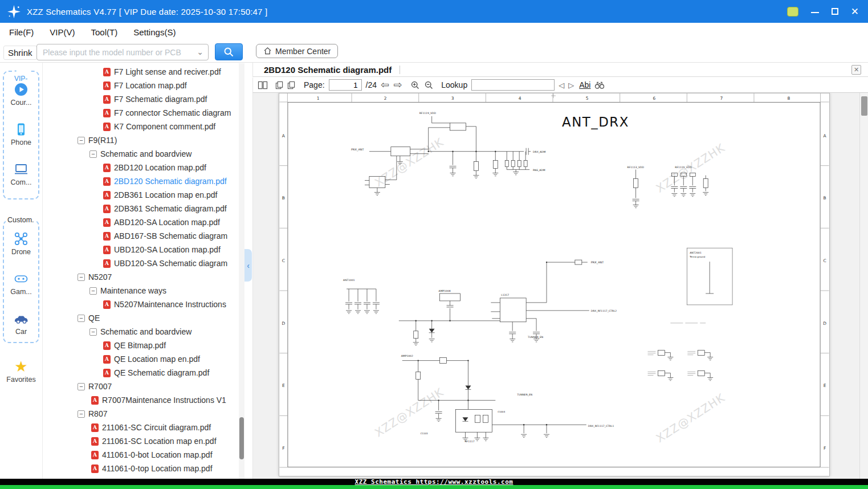 Image resolution: width=868 pixels, height=489 pixels. I want to click on watermark-text: XZZ@XZZHK, so click(409, 413).